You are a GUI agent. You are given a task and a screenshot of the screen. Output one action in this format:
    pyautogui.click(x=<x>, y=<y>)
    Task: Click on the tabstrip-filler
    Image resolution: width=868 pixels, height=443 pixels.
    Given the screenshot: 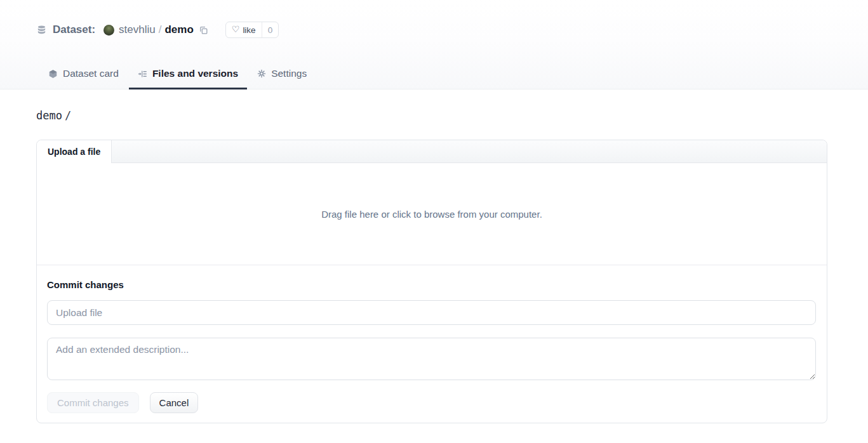 What is the action you would take?
    pyautogui.click(x=469, y=151)
    